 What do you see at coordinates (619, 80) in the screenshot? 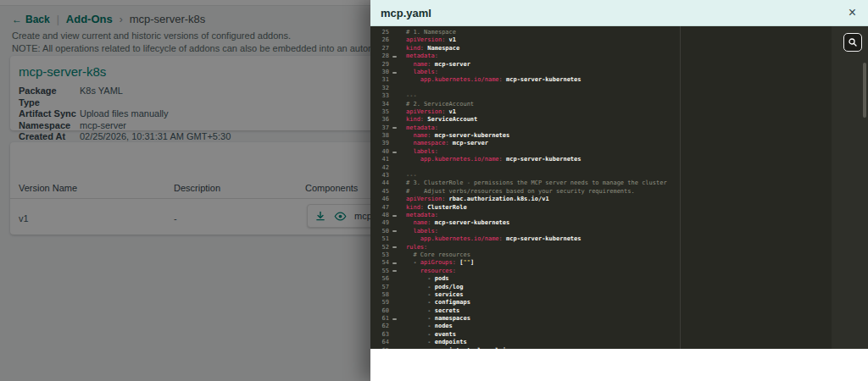
I see `code-line: 31 app.kubernetes.io/name: mcp-server-ku…` at bounding box center [619, 80].